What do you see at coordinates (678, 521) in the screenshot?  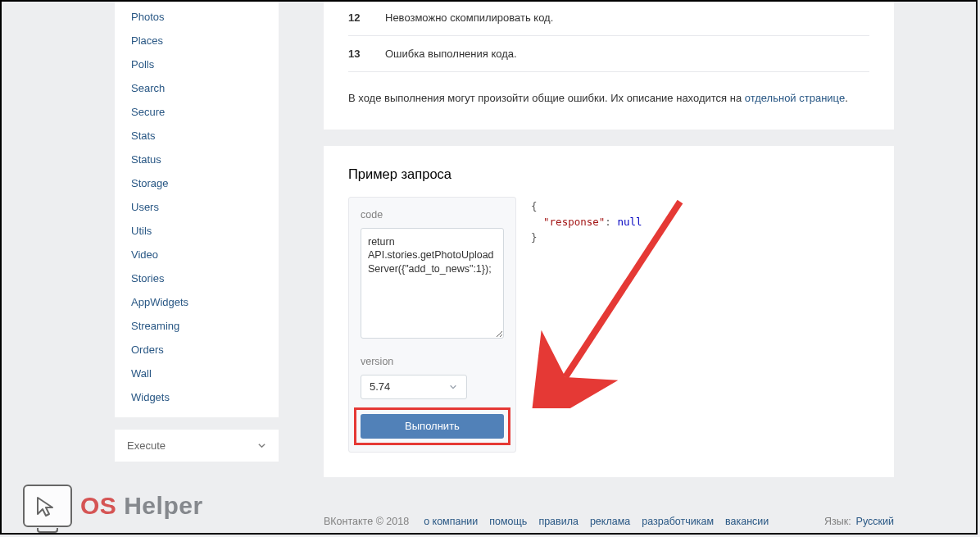 I see `footer-link-devs: разработчикам` at bounding box center [678, 521].